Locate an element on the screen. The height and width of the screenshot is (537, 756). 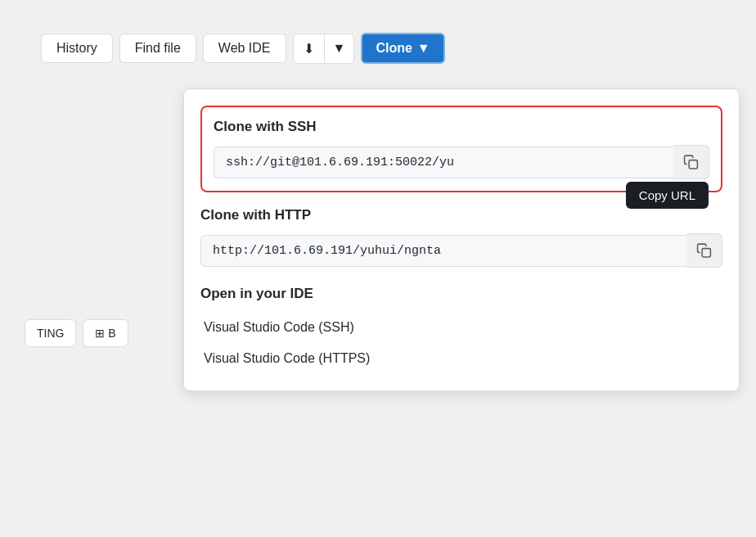
find-file-button: Find file is located at coordinates (158, 48).